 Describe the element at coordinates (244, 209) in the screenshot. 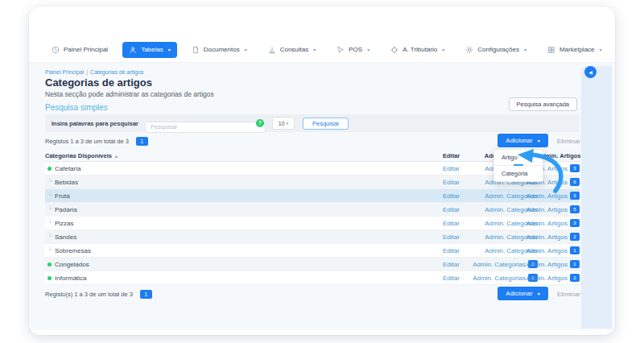

I see `category-name-cell: └ Padaria` at that location.